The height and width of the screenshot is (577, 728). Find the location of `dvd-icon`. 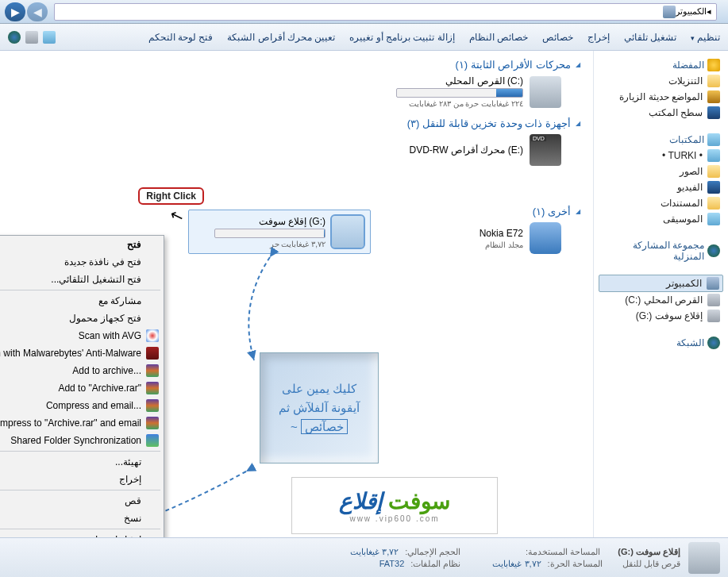

dvd-icon is located at coordinates (545, 150).